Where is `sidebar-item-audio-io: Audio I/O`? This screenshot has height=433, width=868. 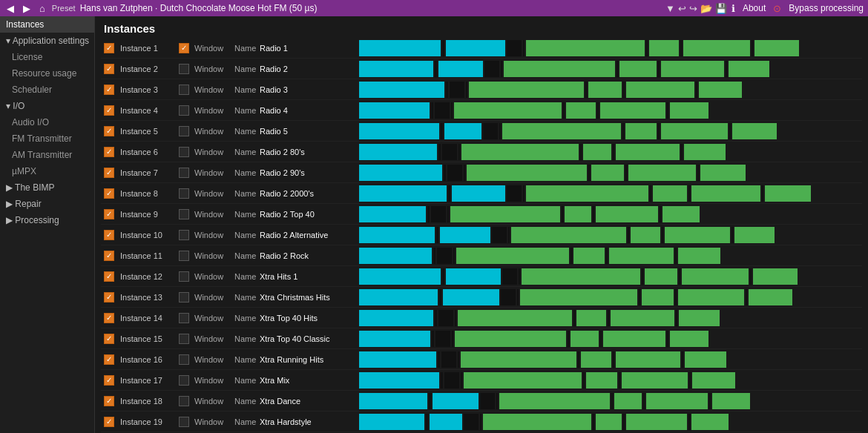 sidebar-item-audio-io: Audio I/O is located at coordinates (47, 122).